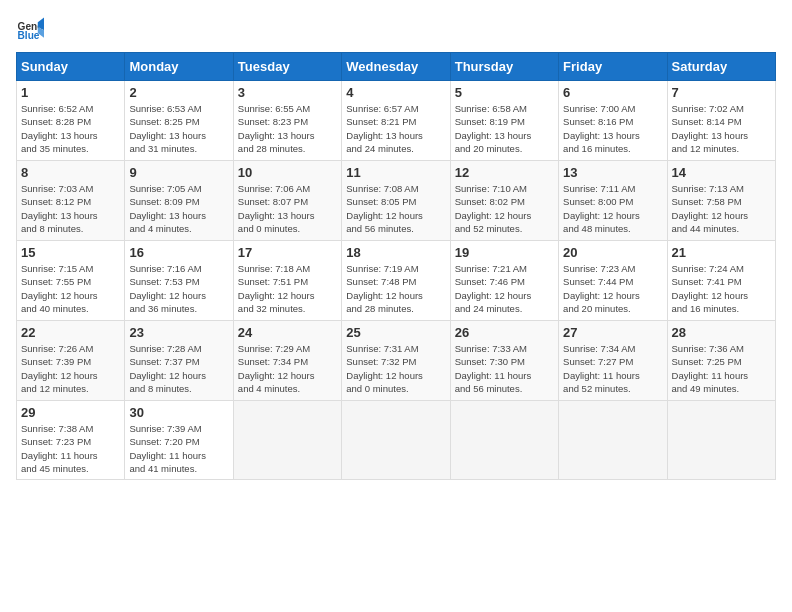  What do you see at coordinates (178, 172) in the screenshot?
I see `day-number: 9` at bounding box center [178, 172].